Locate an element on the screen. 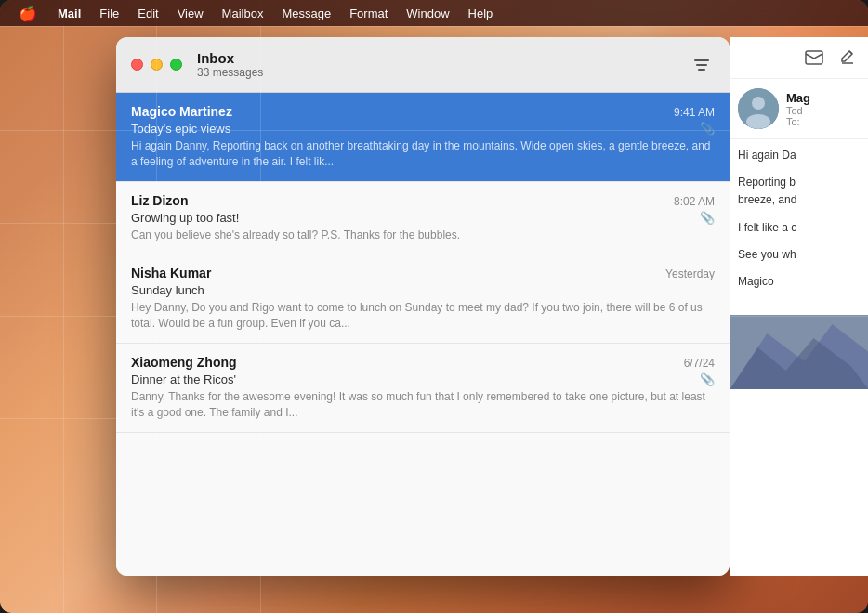  menu-window: Window is located at coordinates (427, 13).